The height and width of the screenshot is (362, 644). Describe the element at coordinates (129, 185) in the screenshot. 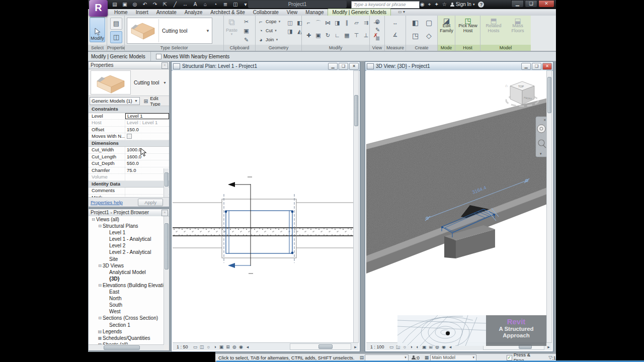

I see `property-row: Identity Data` at that location.